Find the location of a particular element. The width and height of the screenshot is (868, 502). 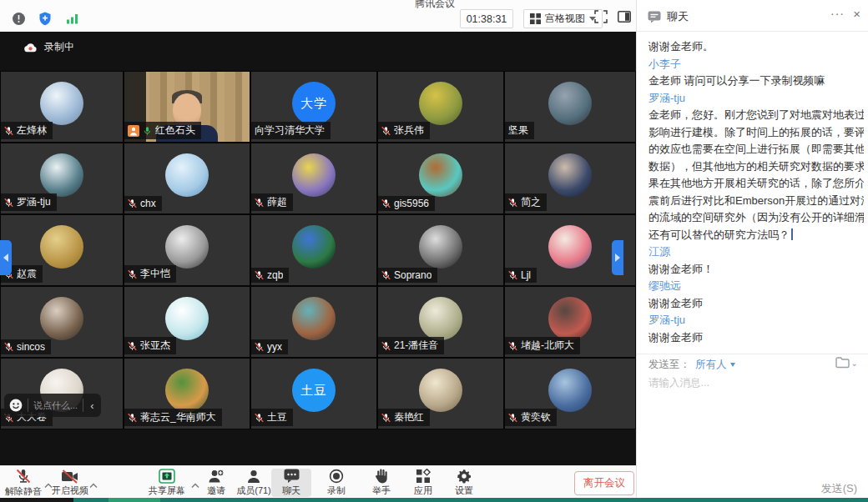

toolbar-label: 共享屏幕 is located at coordinates (167, 490).